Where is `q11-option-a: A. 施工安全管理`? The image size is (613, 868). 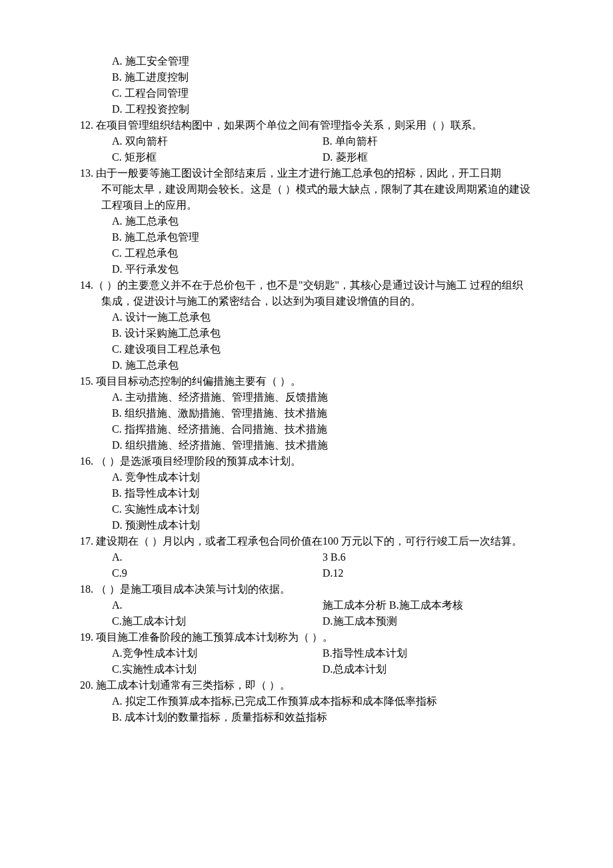 q11-option-a: A. 施工安全管理 is located at coordinates (322, 61).